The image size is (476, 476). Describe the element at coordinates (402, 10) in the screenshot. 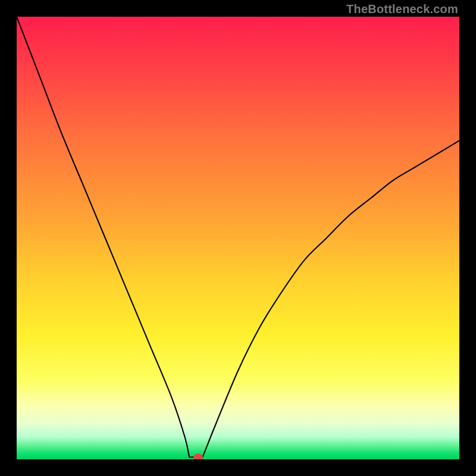

I see `watermark-label: TheBottleneck.com` at that location.